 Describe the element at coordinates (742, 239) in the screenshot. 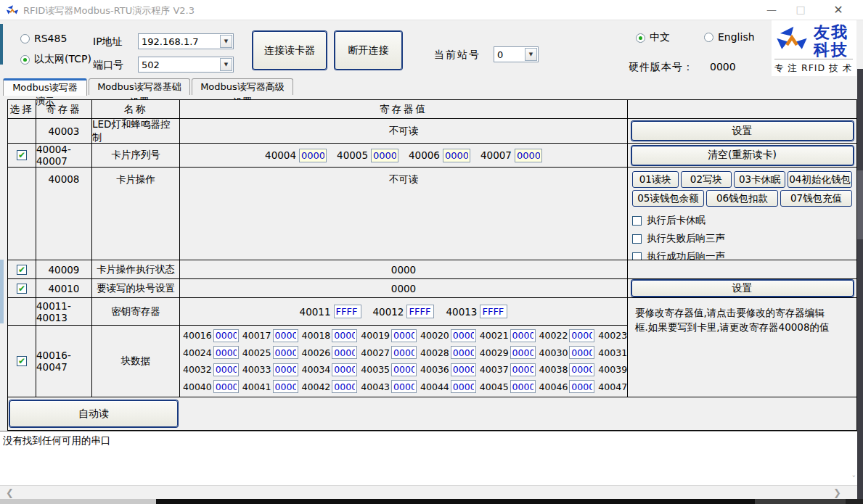

I see `checkbox-beep-three-on-fail: 执行失败后响三声` at that location.